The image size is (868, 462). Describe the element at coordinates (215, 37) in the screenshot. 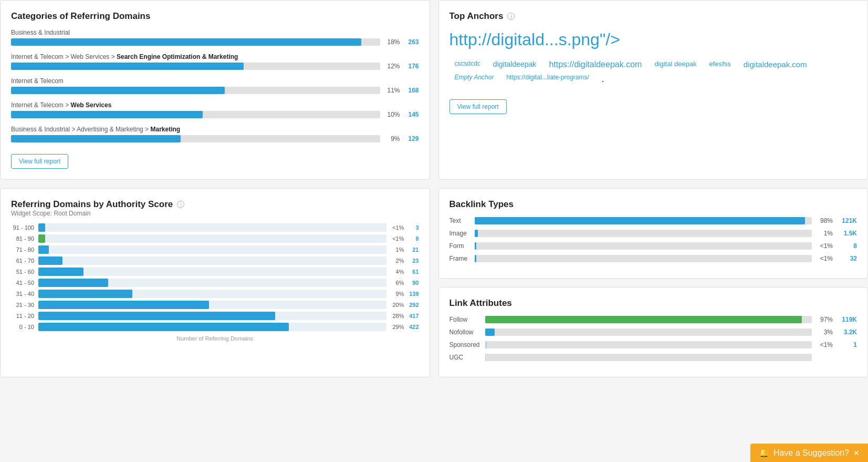

I see `category-item: Business & Industrial 18% 263` at that location.